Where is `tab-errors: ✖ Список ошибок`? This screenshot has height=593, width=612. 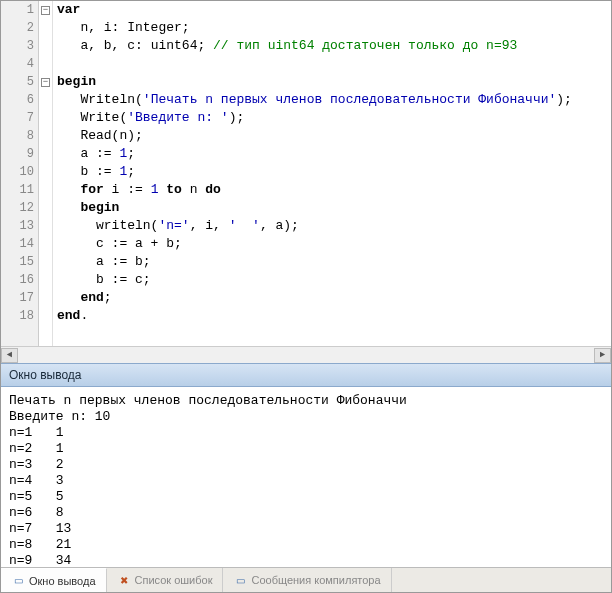 tab-errors: ✖ Список ошибок is located at coordinates (166, 580).